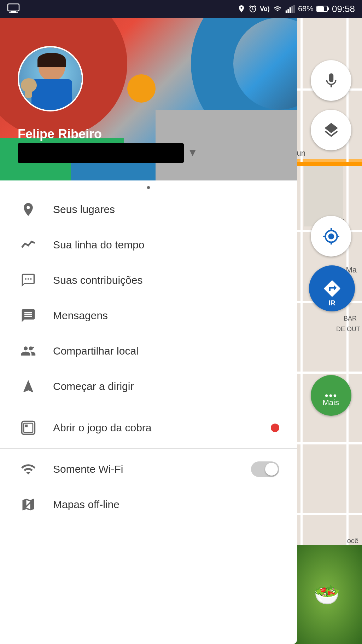  What do you see at coordinates (332, 289) in the screenshot?
I see `directions-icon` at bounding box center [332, 289].